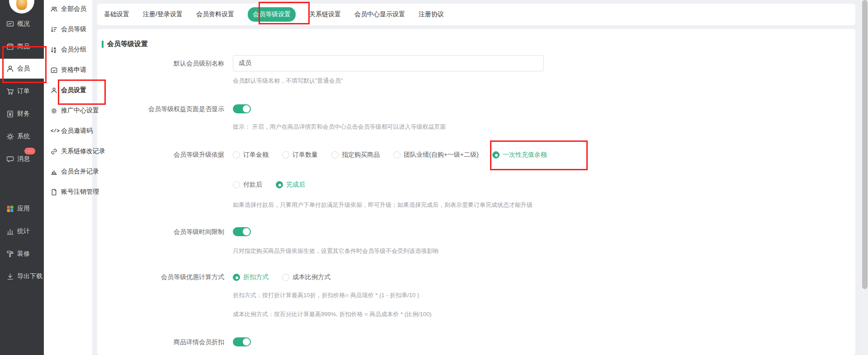 The image size is (868, 355). What do you see at coordinates (68, 131) in the screenshot?
I see `submenu-invite-code: </> 会员邀请码` at bounding box center [68, 131].